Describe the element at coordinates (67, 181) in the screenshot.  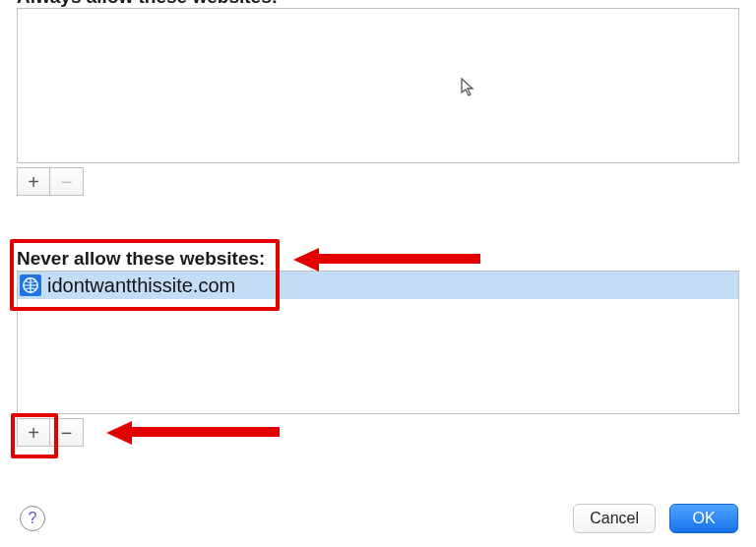
I see `always-allow-remove-button: −` at that location.